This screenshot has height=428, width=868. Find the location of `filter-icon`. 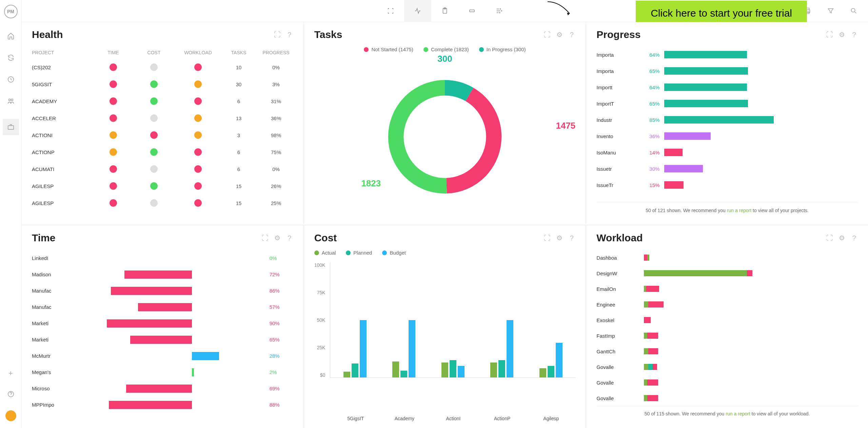

filter-icon is located at coordinates (831, 11).